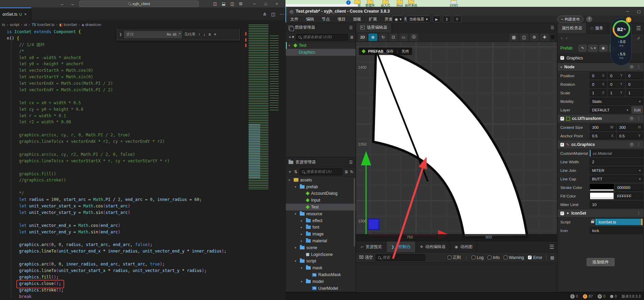  I want to click on scene-tool: ↻, so click(383, 37).